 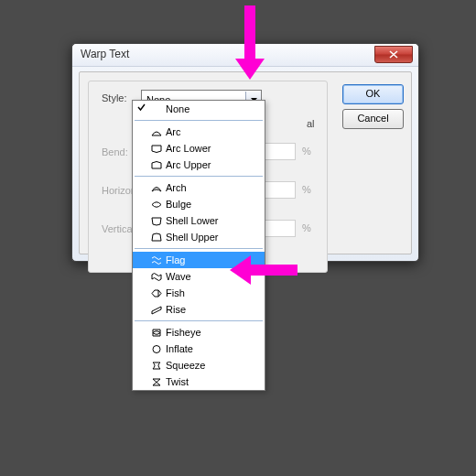 What do you see at coordinates (199, 188) in the screenshot?
I see `dropdown-item-arch: Arch` at bounding box center [199, 188].